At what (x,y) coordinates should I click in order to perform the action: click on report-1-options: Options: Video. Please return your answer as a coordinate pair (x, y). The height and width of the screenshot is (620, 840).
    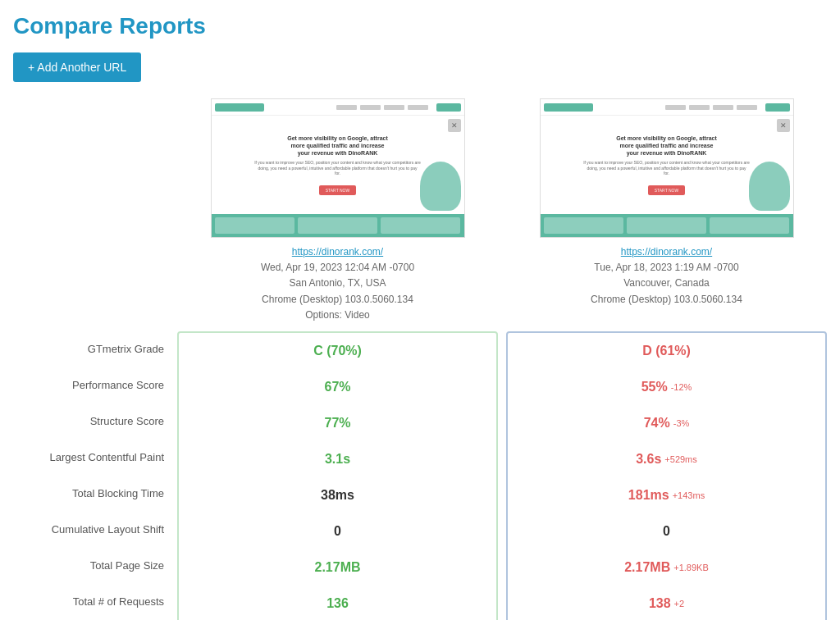
    Looking at the image, I should click on (338, 315).